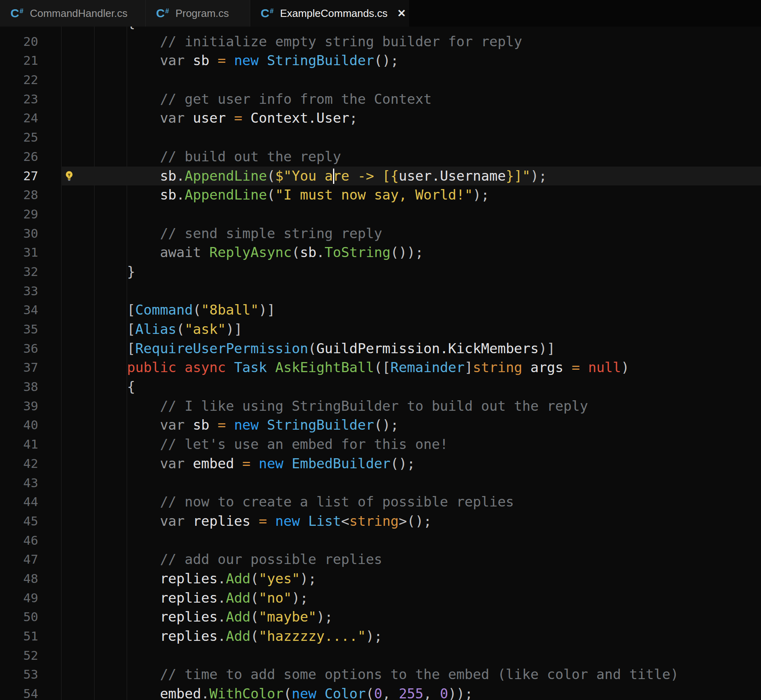  Describe the element at coordinates (31, 80) in the screenshot. I see `line-number: 22` at that location.